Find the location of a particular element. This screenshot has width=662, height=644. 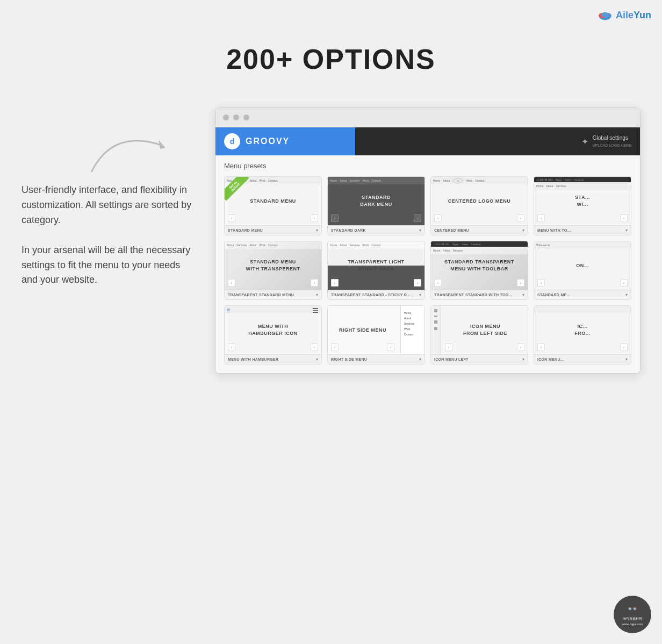

mini-nav-hamburger: ⊕ is located at coordinates (273, 310).